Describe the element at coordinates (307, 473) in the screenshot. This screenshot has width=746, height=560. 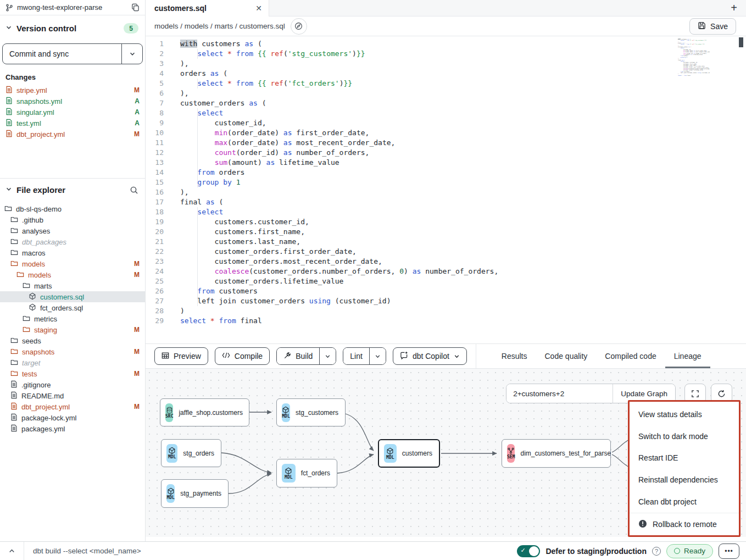
I see `lineage-node-fct-orders: MDLfct_orders` at that location.